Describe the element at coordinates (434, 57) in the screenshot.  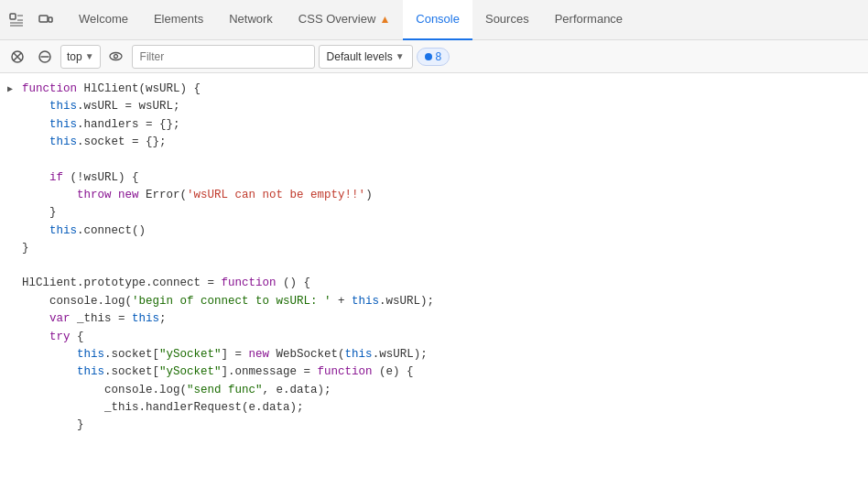
I see `console-toolbar: top ▼ Default levels ▼ 8` at that location.